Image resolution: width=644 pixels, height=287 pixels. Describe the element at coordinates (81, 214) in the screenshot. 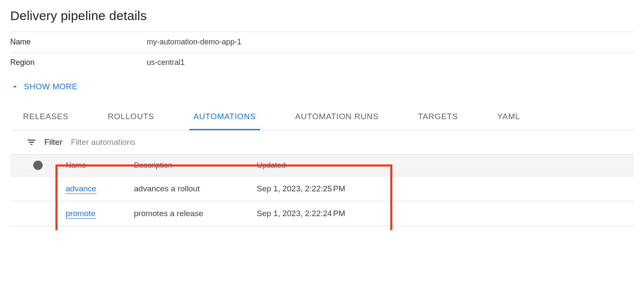

I see `automation-link-promote: promote` at that location.